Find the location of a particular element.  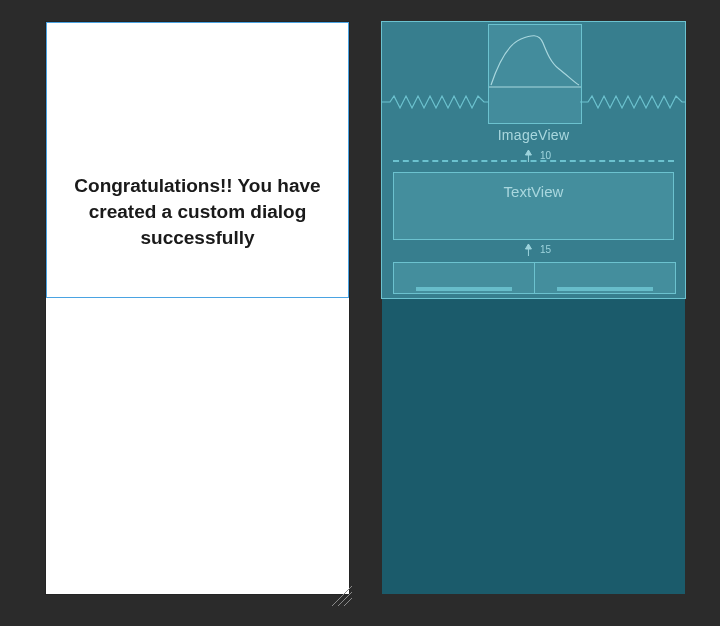

imageview-widget is located at coordinates (535, 74).